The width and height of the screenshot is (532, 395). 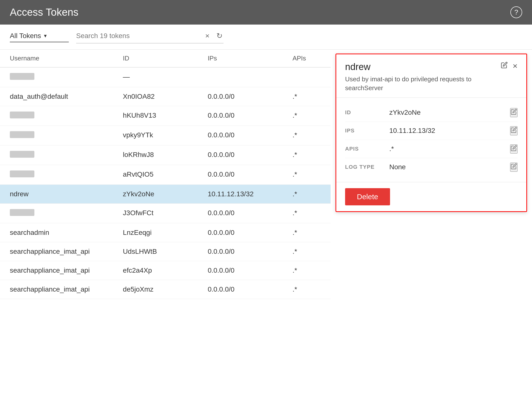 What do you see at coordinates (165, 136) in the screenshot?
I see `id-cell: vpky9YTk` at bounding box center [165, 136].